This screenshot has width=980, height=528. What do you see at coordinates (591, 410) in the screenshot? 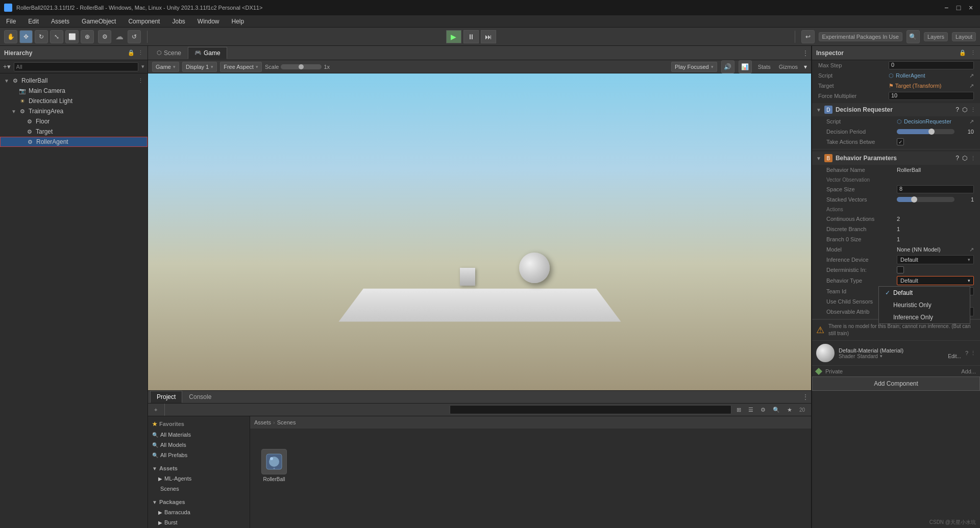
I see `project-search-input` at bounding box center [591, 410].